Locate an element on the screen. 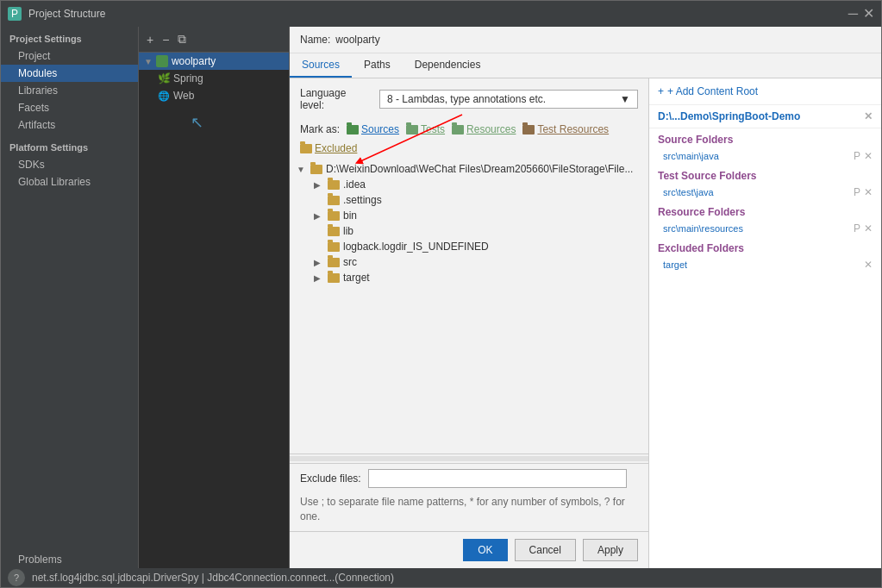 The image size is (882, 588). root-folder-icon is located at coordinates (316, 169).